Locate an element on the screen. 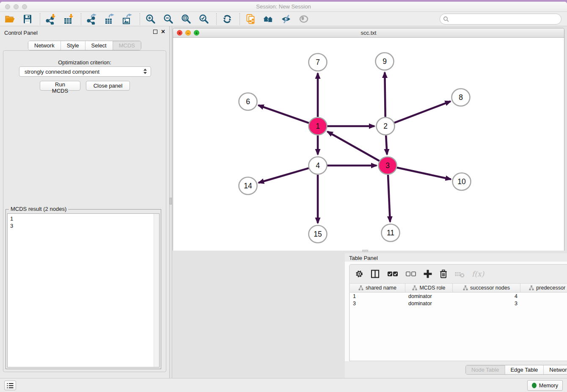  control-panel-title: Control Panel is located at coordinates (21, 33).